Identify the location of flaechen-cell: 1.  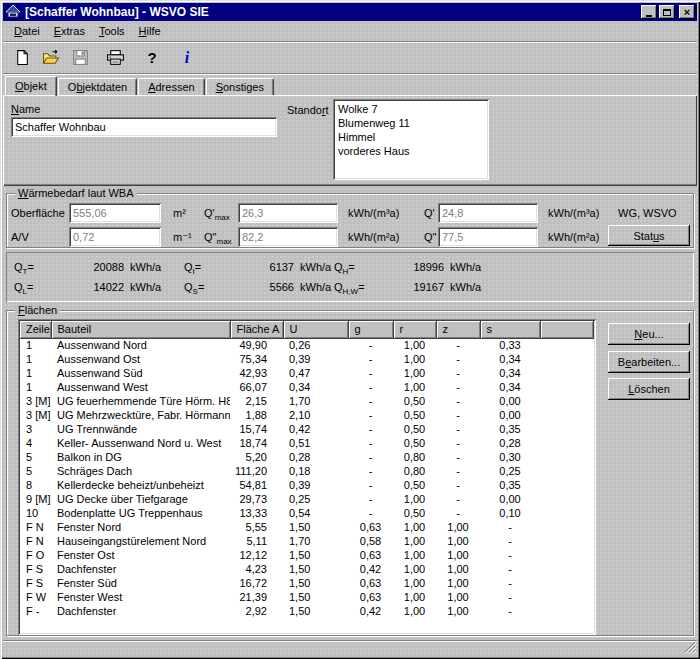
(36, 387).